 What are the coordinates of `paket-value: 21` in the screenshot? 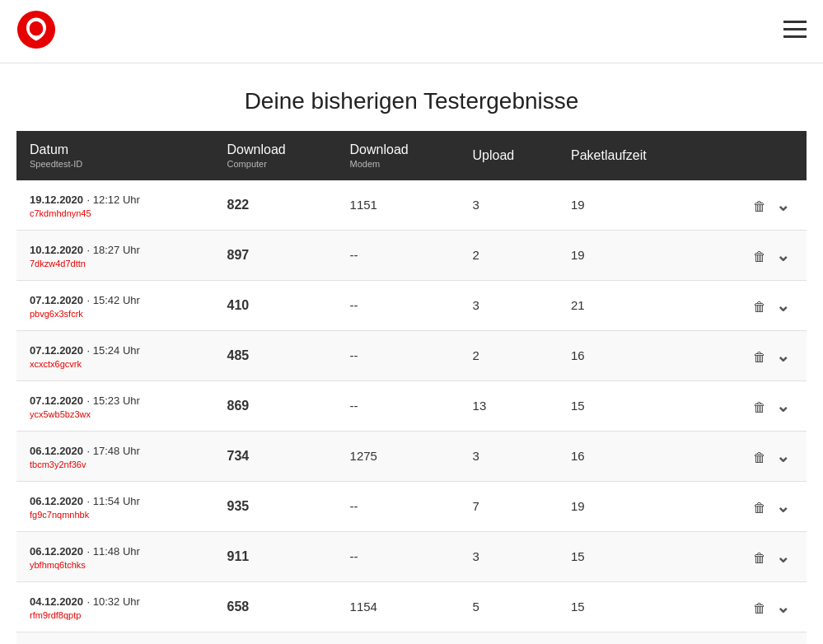 It's located at (578, 305).